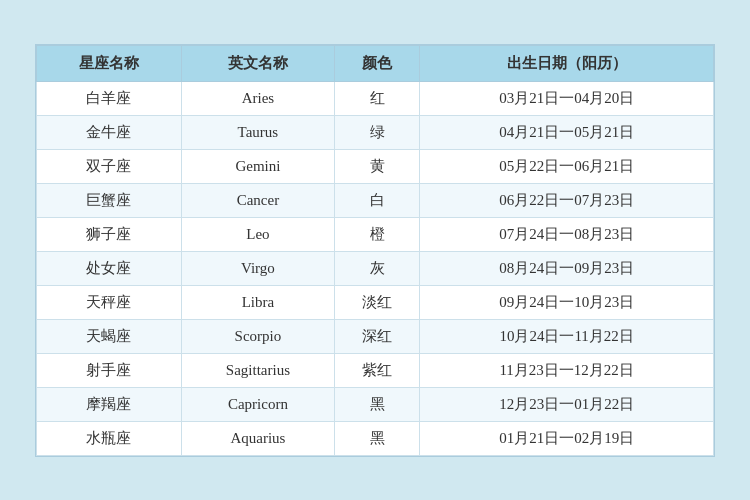 The image size is (750, 500). I want to click on cell-color: 淡红, so click(376, 302).